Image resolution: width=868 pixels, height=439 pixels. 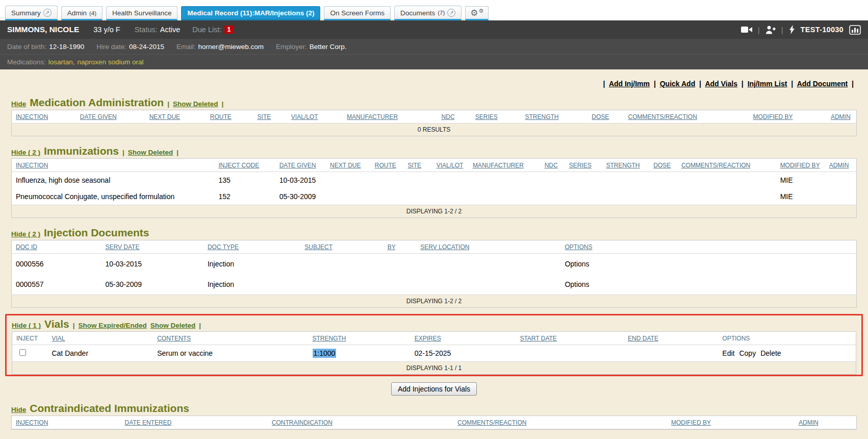 What do you see at coordinates (32, 13) in the screenshot?
I see `tab-summary: Summary ↗` at bounding box center [32, 13].